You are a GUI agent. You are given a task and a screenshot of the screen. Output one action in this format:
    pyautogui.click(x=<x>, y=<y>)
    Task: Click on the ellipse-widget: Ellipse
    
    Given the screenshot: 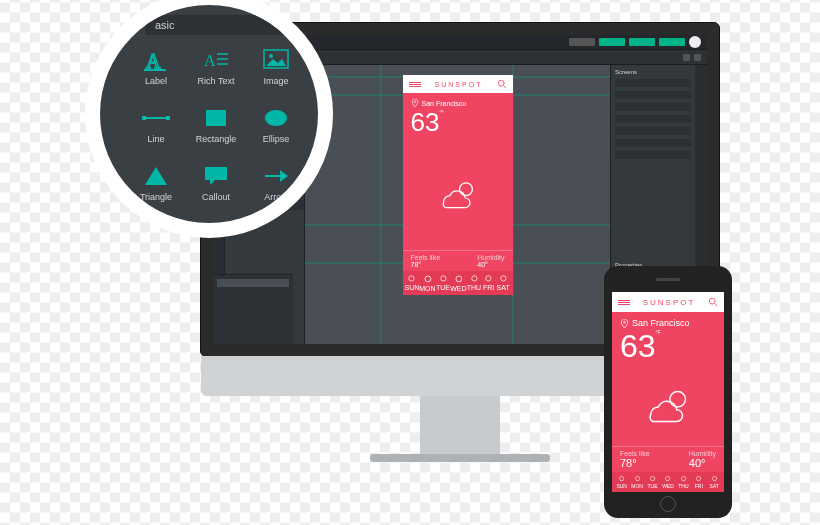 What is the action you would take?
    pyautogui.click(x=276, y=125)
    